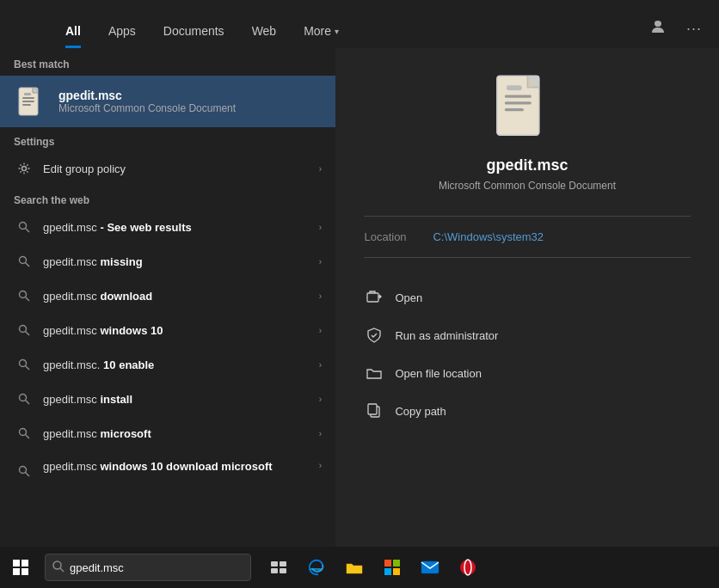 This screenshot has height=588, width=719. I want to click on best-match-item: gpedit.msc Microsoft Common Console Docu…, so click(168, 101).